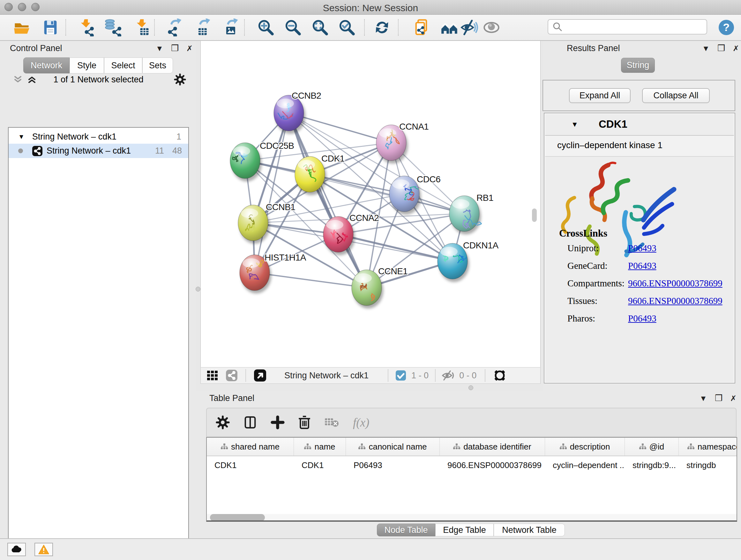 The width and height of the screenshot is (741, 560). I want to click on help-button: ?, so click(726, 27).